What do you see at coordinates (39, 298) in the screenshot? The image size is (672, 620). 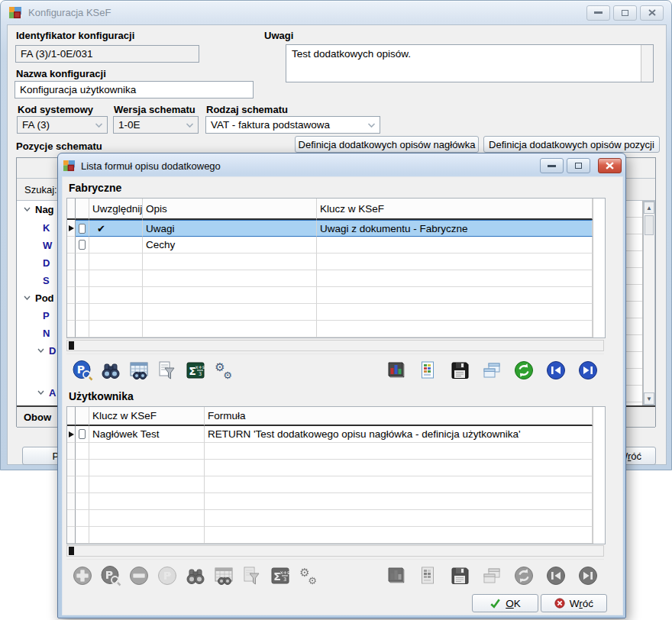 I see `tree-item: Pod` at bounding box center [39, 298].